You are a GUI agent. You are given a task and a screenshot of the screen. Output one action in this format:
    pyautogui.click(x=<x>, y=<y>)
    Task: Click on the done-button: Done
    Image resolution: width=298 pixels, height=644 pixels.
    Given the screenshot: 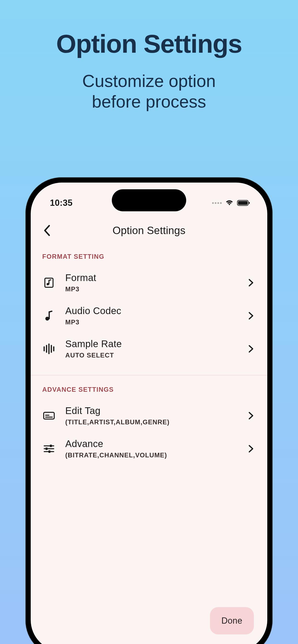 What is the action you would take?
    pyautogui.click(x=232, y=621)
    